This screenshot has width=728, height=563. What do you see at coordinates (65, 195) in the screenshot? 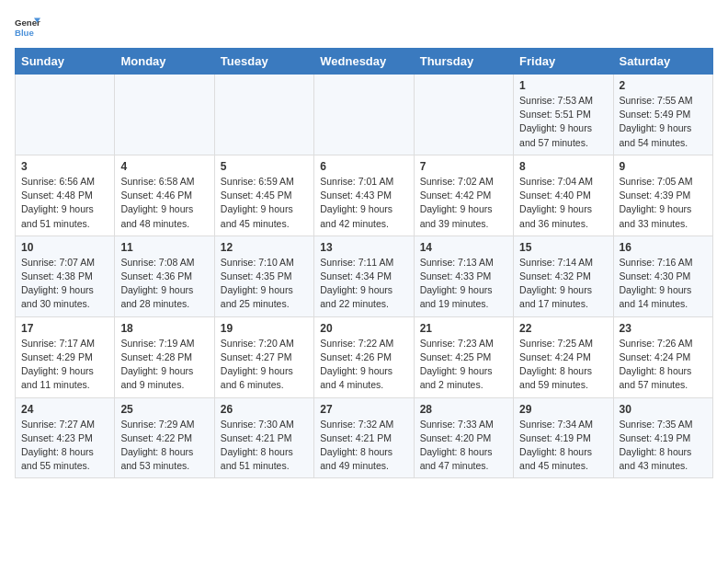
I see `day-cell: 3Sunrise: 6:56 AM Sunset: 4:48 PM Daylig…` at bounding box center [65, 195].